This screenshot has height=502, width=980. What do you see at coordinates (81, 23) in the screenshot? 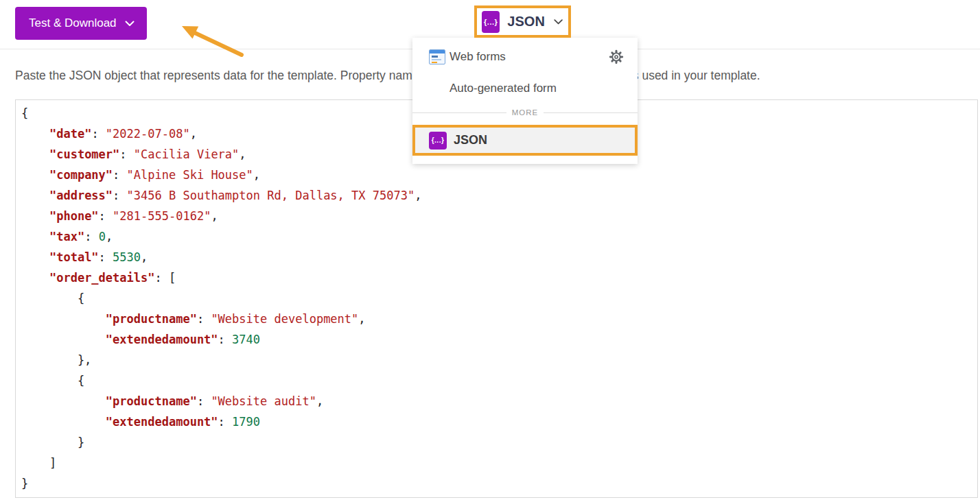
I see `test-download-button: Test & Download` at bounding box center [81, 23].